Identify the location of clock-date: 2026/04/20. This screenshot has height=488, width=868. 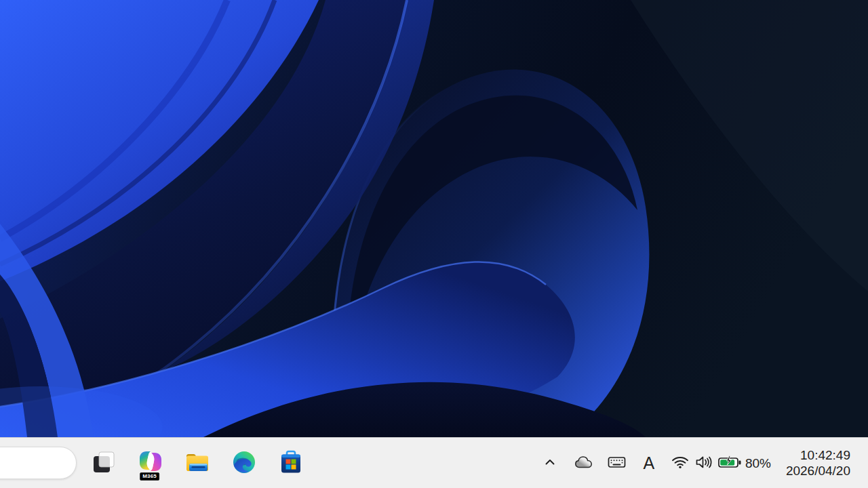
(818, 470).